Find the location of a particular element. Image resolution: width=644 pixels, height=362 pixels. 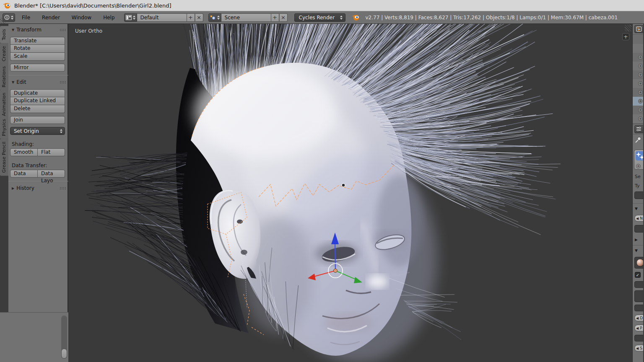

shelf-tab-physics: Physics is located at coordinates (4, 127).